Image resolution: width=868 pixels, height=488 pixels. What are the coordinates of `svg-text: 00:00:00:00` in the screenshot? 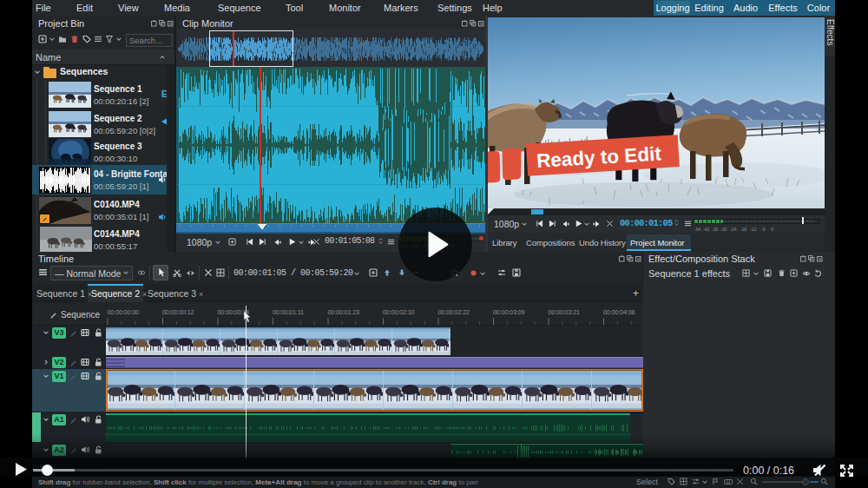 It's located at (123, 313).